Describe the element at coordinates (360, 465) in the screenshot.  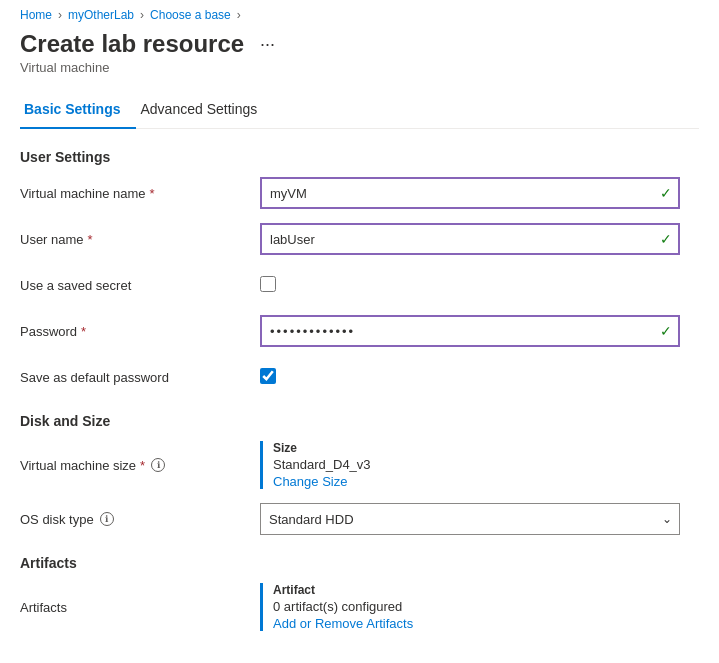
I see `vm-size-row: Virtual machine size * ℹ Size Standard_D…` at that location.